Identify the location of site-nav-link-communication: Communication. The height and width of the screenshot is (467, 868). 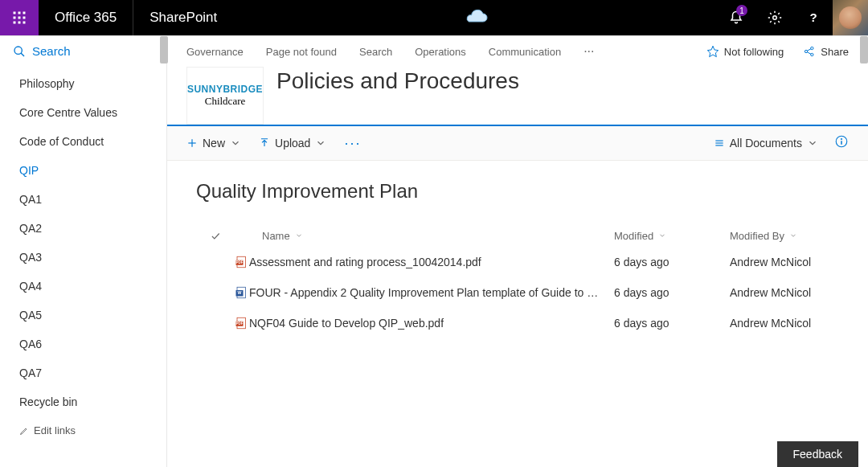
(525, 51).